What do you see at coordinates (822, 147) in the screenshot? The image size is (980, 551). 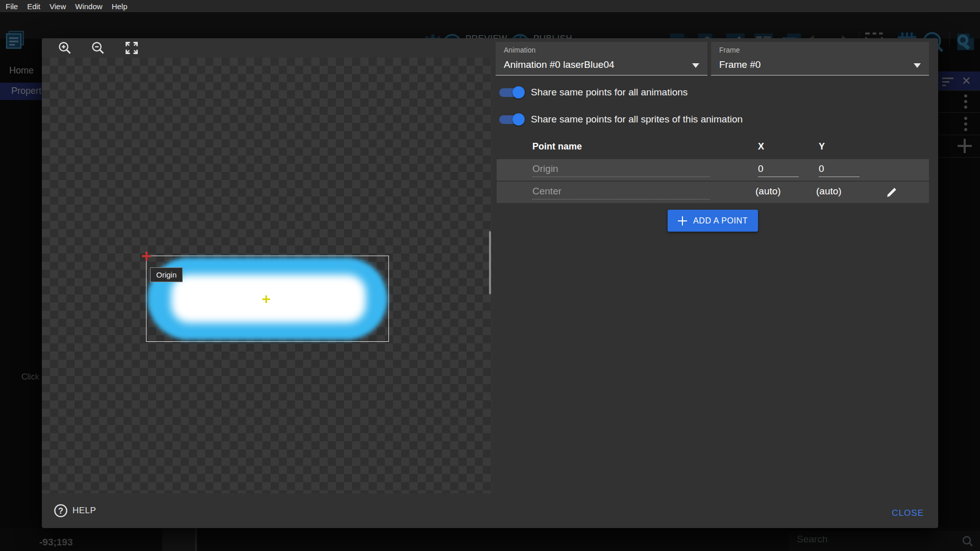 I see `points-table-y-header: Y` at bounding box center [822, 147].